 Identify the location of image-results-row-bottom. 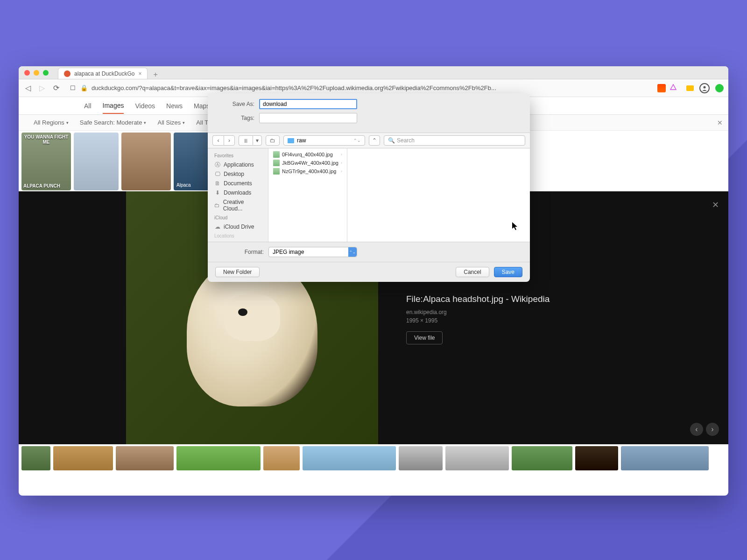
(374, 458).